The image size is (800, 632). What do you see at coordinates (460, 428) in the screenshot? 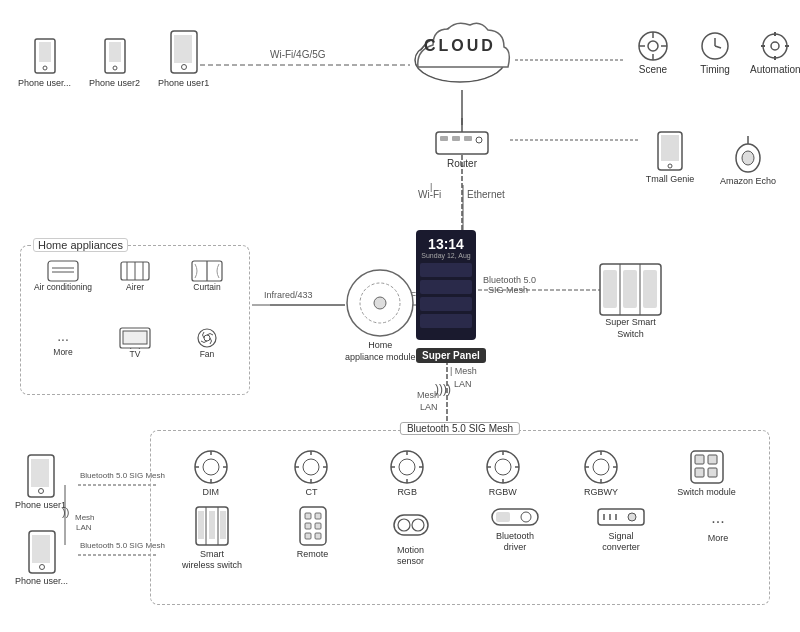
I see `bottom-box-title: Bluetooth 5.0 SIG Mesh` at bounding box center [460, 428].